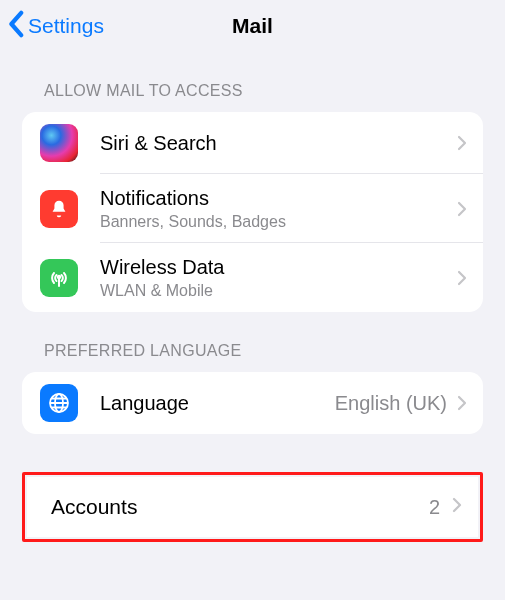  Describe the element at coordinates (391, 404) in the screenshot. I see `row-value: English (UK)` at that location.